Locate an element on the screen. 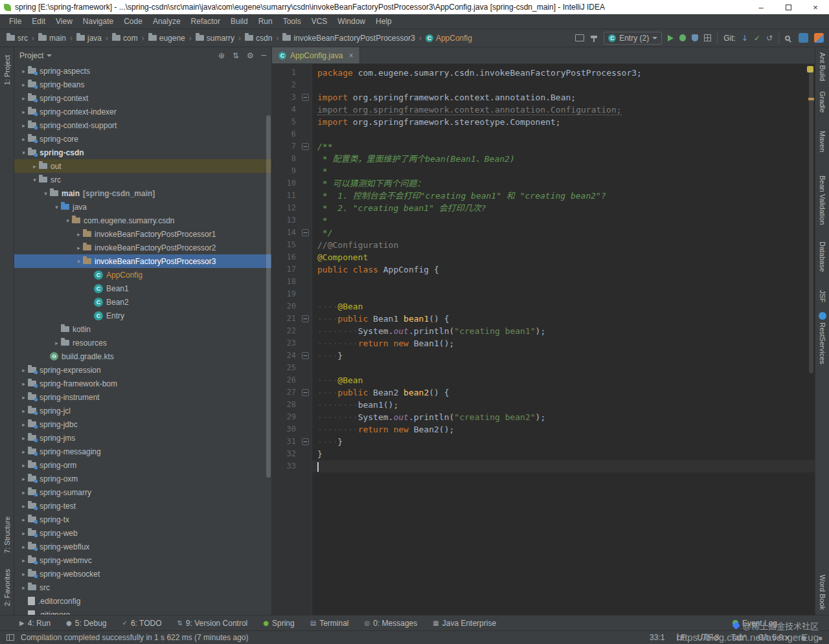  preview-icon is located at coordinates (580, 38).